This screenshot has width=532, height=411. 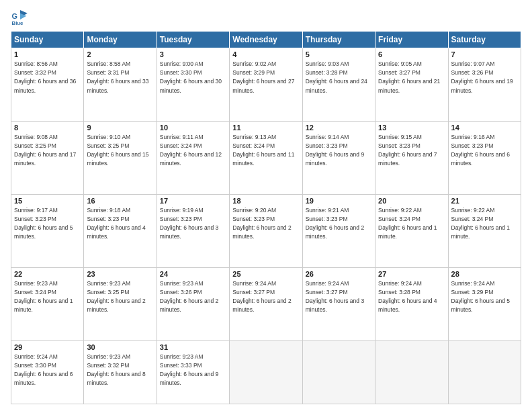 What do you see at coordinates (339, 128) in the screenshot?
I see `day-number: 12` at bounding box center [339, 128].